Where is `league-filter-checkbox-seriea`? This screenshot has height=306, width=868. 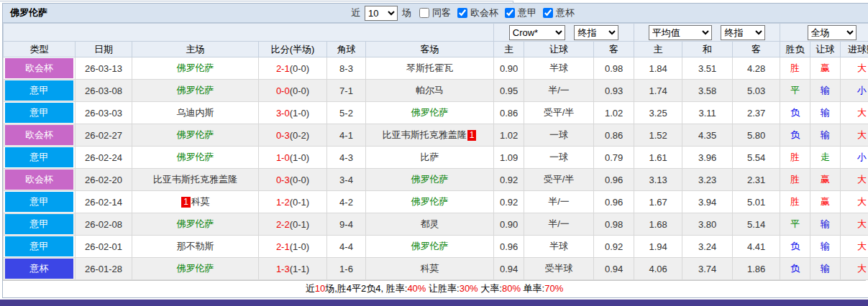
league-filter-checkbox-seriea is located at coordinates (510, 13).